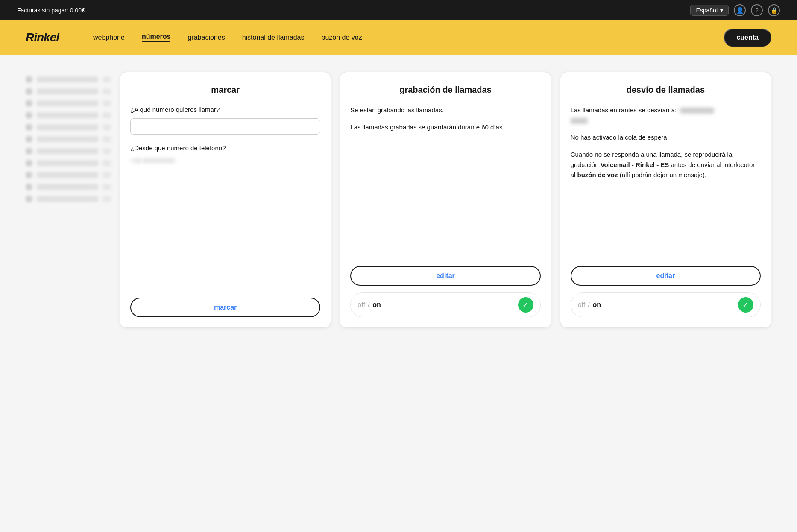 The width and height of the screenshot is (797, 532). Describe the element at coordinates (226, 161) in the screenshot. I see `marcar-from-number: +34 600000000` at that location.